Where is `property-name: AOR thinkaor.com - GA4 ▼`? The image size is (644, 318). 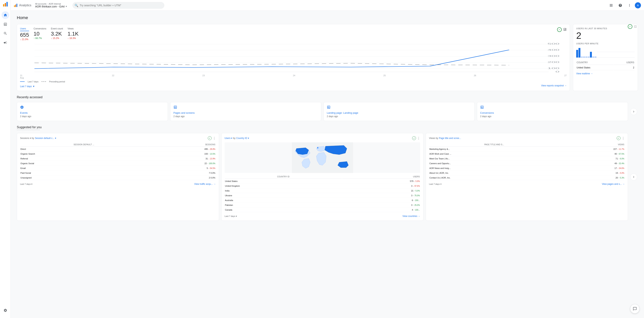 property-name: AOR thinkaor.com - GA4 ▼ is located at coordinates (51, 7).